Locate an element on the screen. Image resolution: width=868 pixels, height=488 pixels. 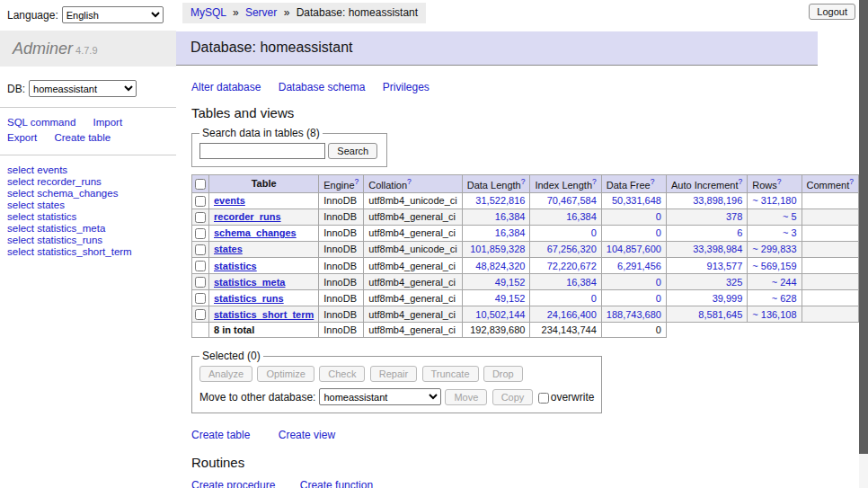
data-length-value: 49,152 is located at coordinates (496, 282).